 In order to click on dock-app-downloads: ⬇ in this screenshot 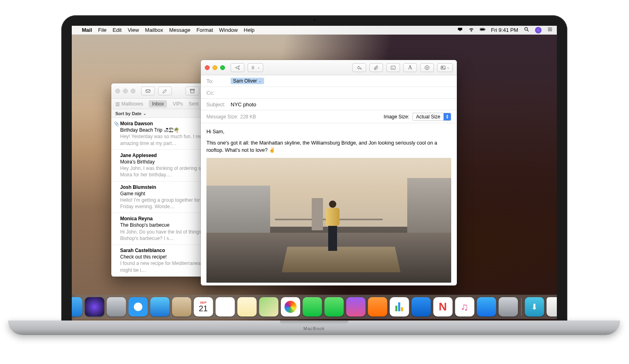, I will do `click(534, 307)`.